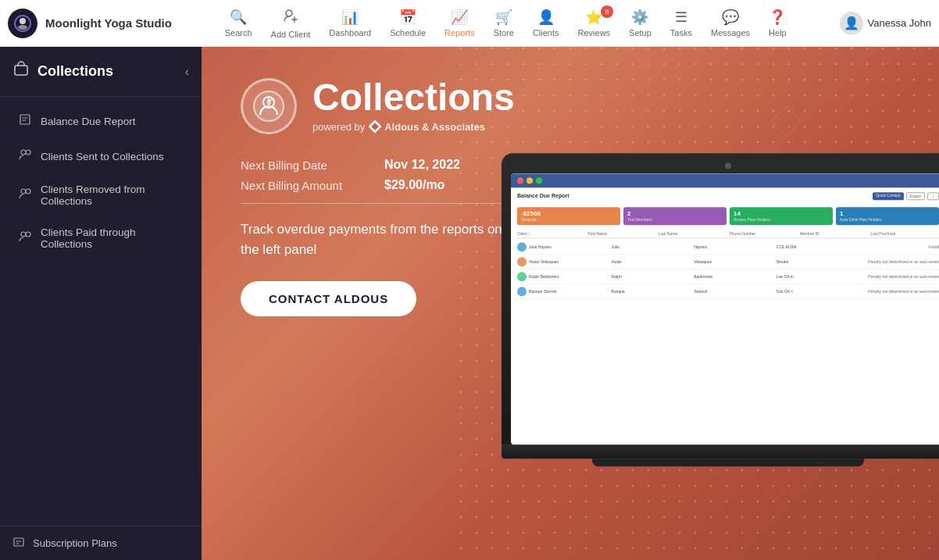  What do you see at coordinates (101, 121) in the screenshot?
I see `sidebar-item-balance-due-report: Balance Due Report` at bounding box center [101, 121].